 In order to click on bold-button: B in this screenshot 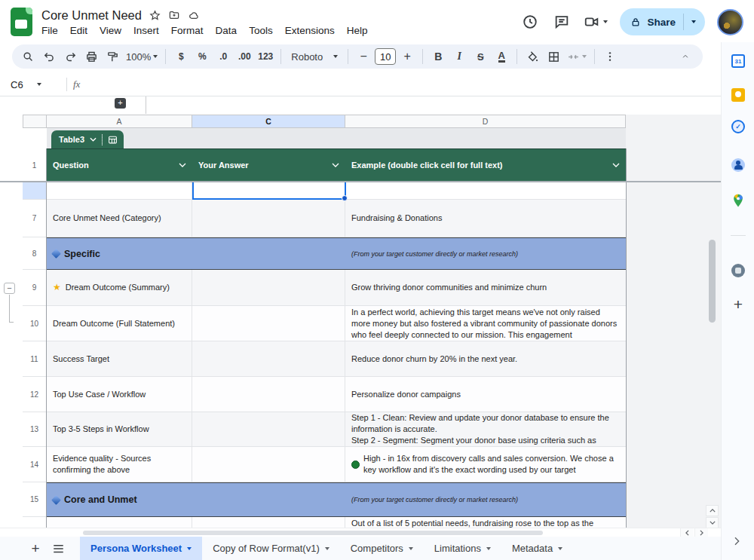, I will do `click(438, 57)`.